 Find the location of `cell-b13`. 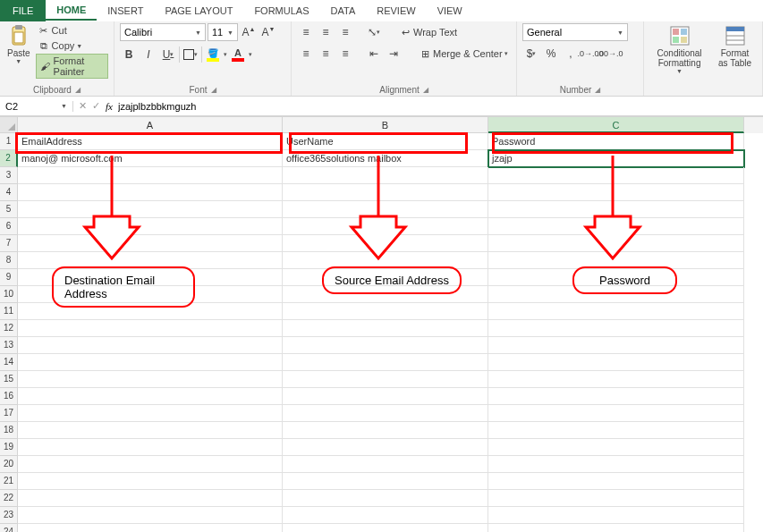

cell-b13 is located at coordinates (386, 345).